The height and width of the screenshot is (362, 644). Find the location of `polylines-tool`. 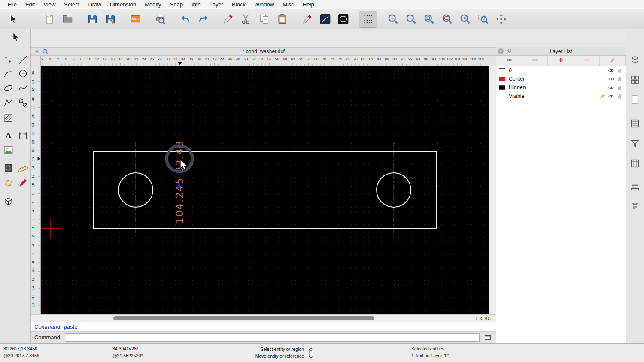

polylines-tool is located at coordinates (8, 103).